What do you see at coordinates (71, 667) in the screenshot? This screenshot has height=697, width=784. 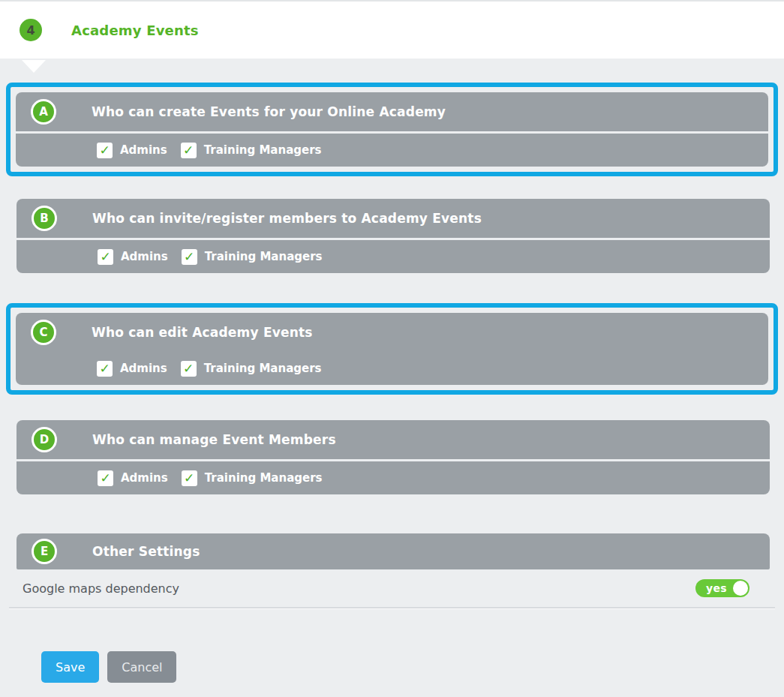 I see `save-button: Save` at bounding box center [71, 667].